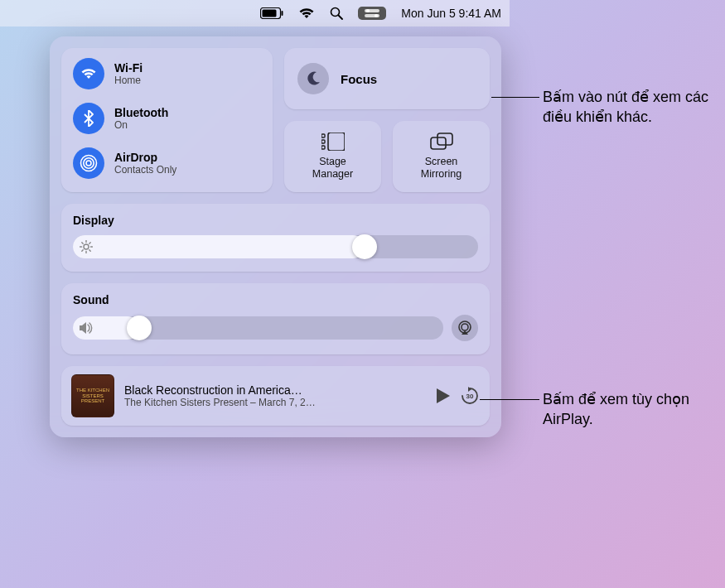 Image resolution: width=725 pixels, height=588 pixels. I want to click on bluetooth-toggle: Bluetooth On, so click(167, 118).